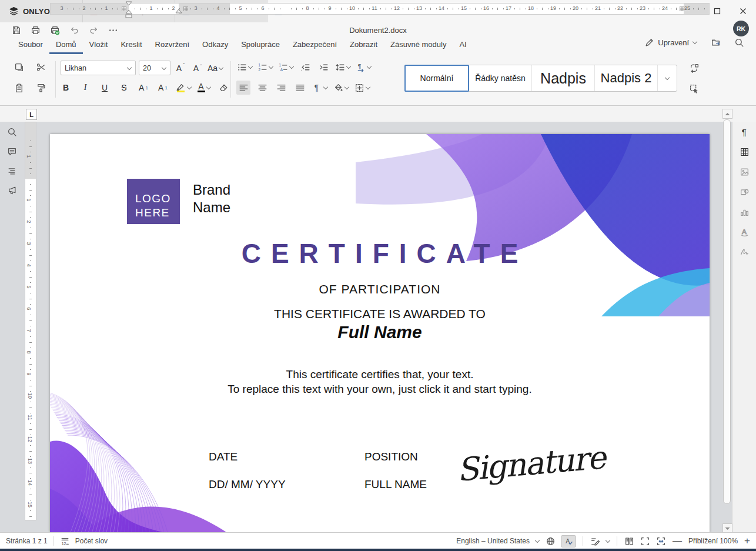 The width and height of the screenshot is (756, 551). I want to click on avatar: RK, so click(741, 28).